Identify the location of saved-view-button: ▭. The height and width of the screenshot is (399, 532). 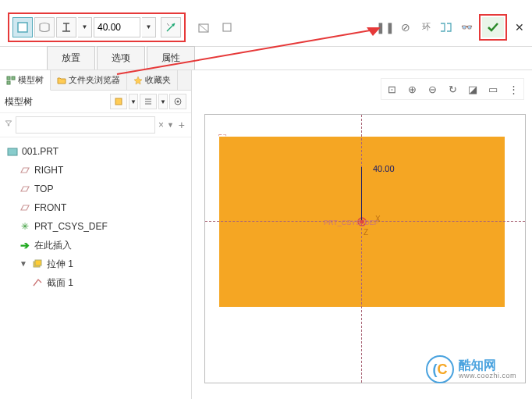
(493, 89).